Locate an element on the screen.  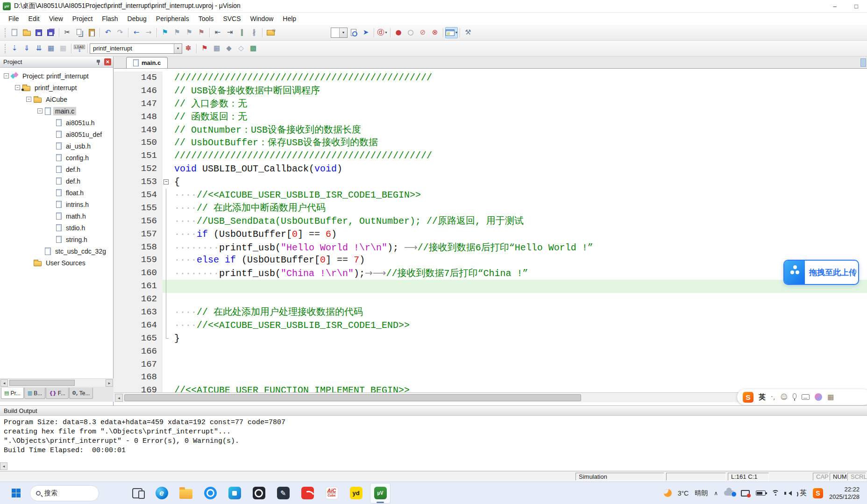
weather-condition: 晴朗 is located at coordinates (701, 493).